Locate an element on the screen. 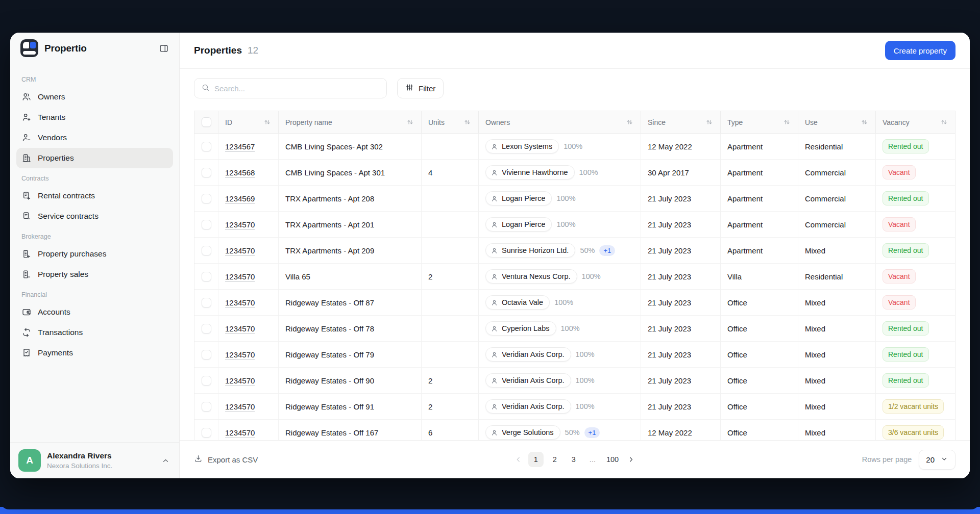  owner-chip: Lexon Systems is located at coordinates (522, 146).